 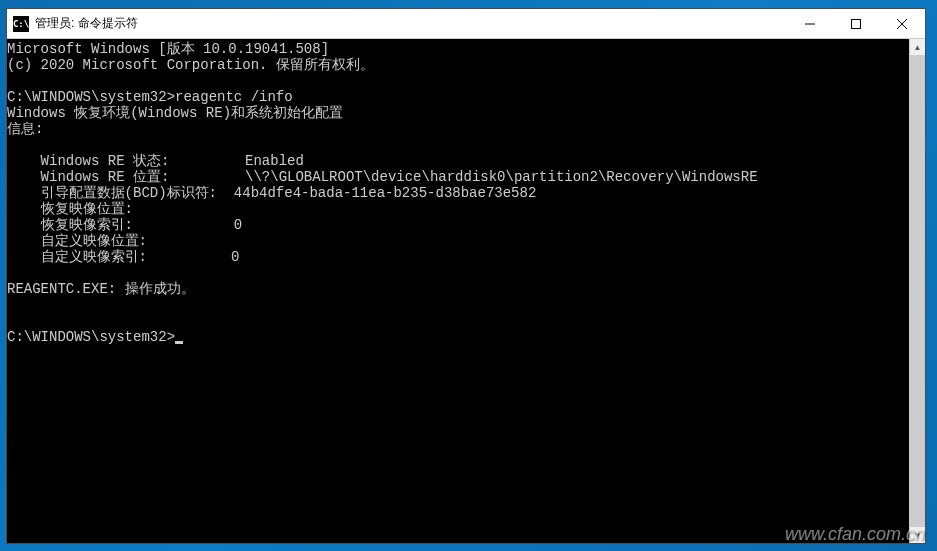 I want to click on custom-image-idx-label: 自定义映像索引:, so click(x=94, y=257).